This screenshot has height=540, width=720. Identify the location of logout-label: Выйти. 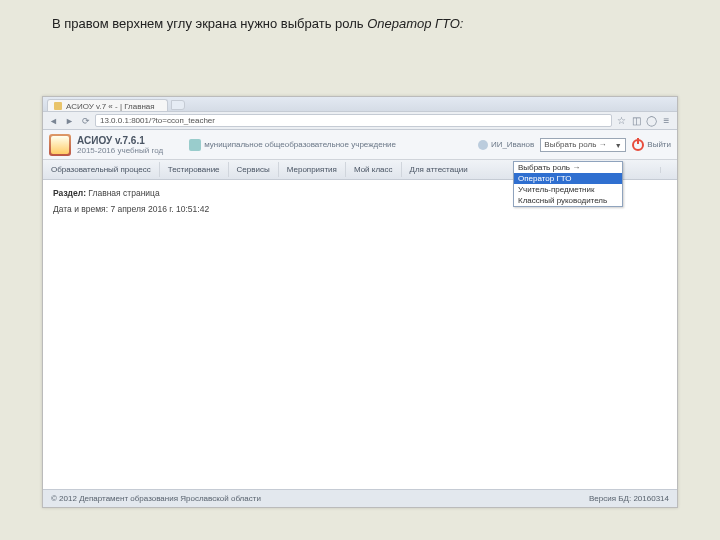
(659, 144).